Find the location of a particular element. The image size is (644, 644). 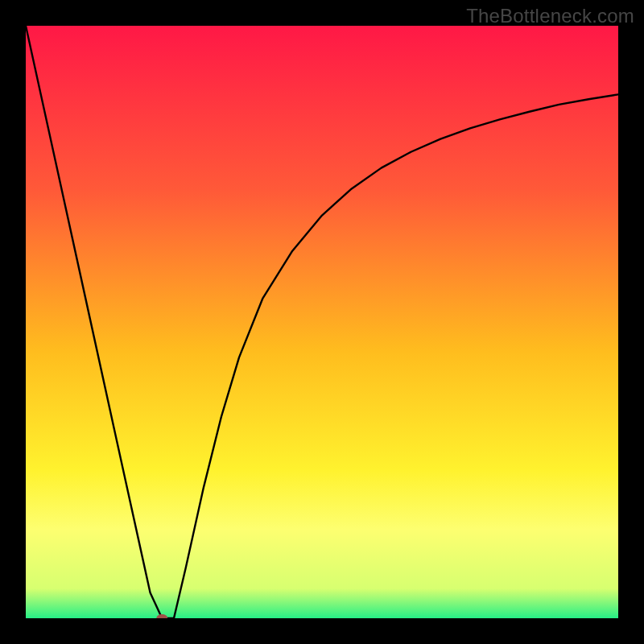

watermark-text: TheBottleneck.com is located at coordinates (551, 16).